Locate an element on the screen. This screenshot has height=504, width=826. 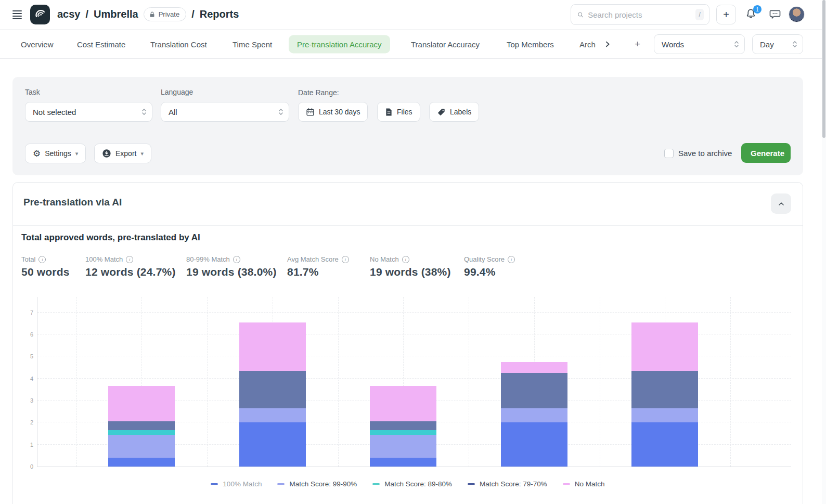
settings-dropdown-button: ⚙ Settings ▾ is located at coordinates (55, 153).